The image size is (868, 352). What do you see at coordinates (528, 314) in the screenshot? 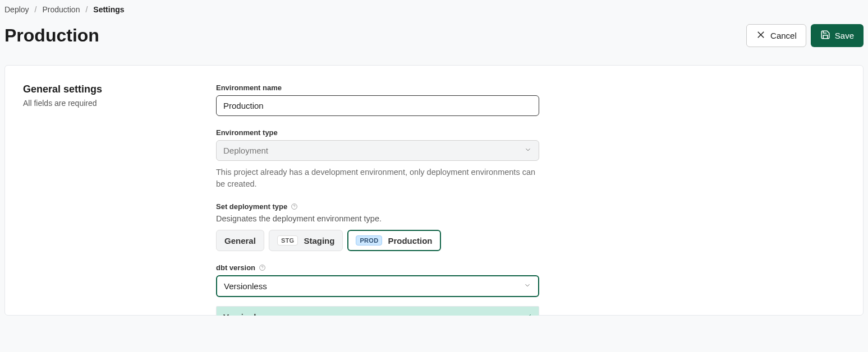
I see `check-icon` at bounding box center [528, 314].